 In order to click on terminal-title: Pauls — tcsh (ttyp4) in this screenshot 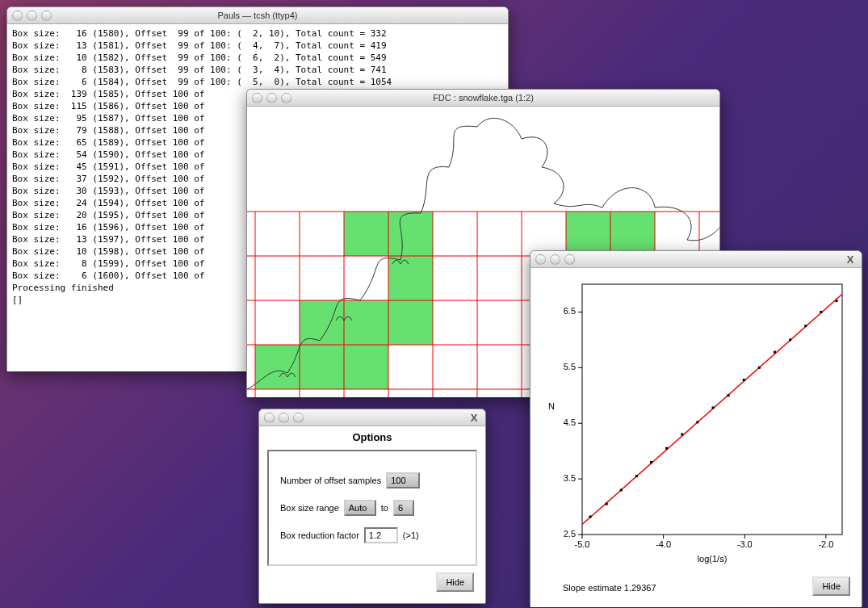, I will do `click(258, 15)`.